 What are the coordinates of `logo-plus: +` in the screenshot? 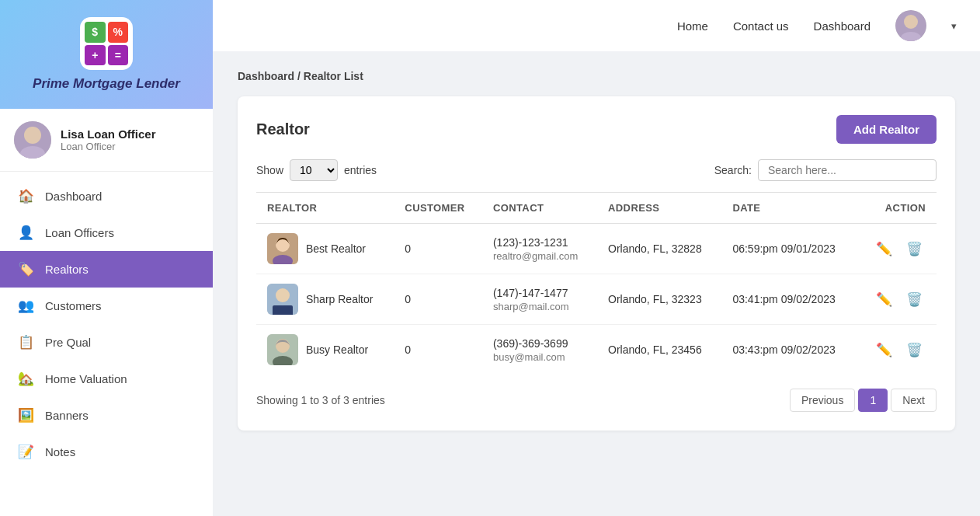 It's located at (95, 56).